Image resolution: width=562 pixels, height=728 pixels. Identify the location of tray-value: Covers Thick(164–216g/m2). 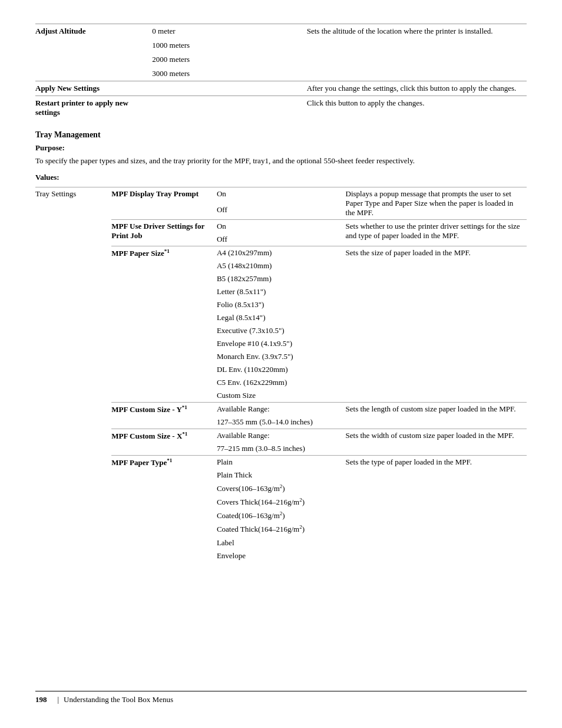
(282, 502).